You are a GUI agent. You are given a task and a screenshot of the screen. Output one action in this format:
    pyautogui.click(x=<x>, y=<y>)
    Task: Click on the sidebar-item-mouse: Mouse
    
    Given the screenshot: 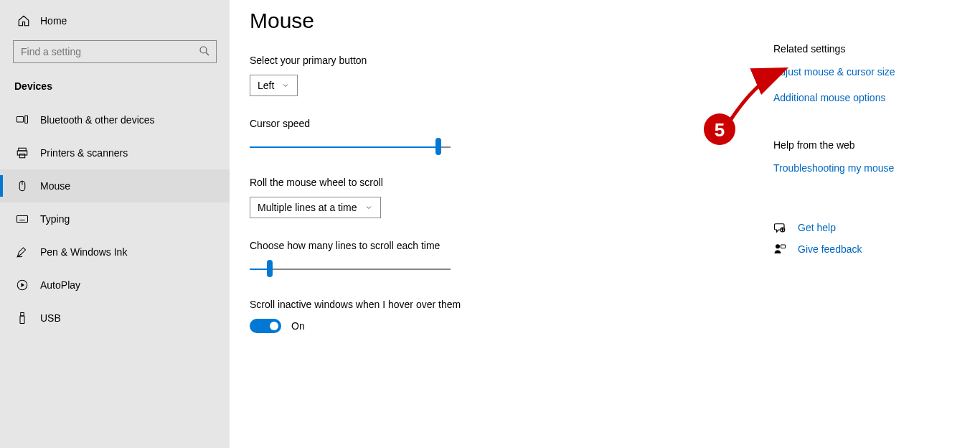 What is the action you would take?
    pyautogui.click(x=115, y=186)
    